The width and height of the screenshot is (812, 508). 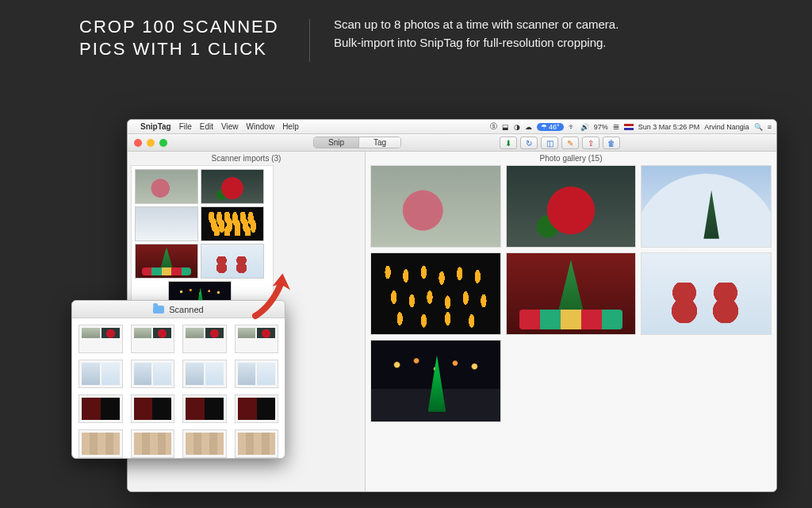 What do you see at coordinates (528, 127) in the screenshot?
I see `cloud-icon: ☁` at bounding box center [528, 127].